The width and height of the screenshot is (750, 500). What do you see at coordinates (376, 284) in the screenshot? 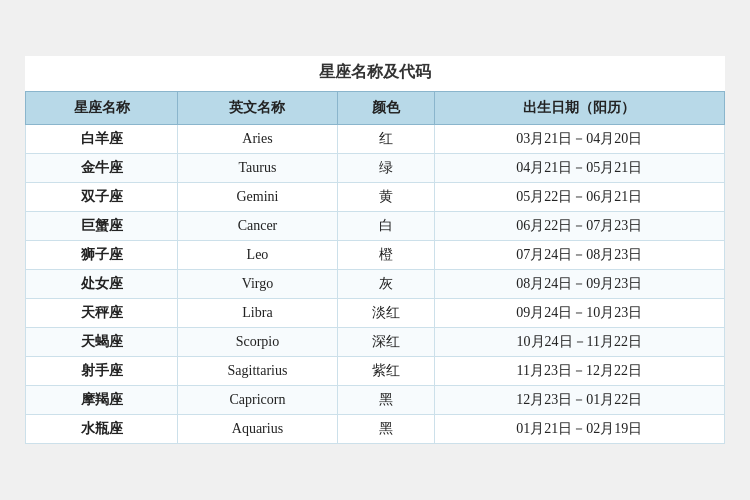
I see `table-row: 处女座Virgo灰08月24日－09月23日` at bounding box center [376, 284].